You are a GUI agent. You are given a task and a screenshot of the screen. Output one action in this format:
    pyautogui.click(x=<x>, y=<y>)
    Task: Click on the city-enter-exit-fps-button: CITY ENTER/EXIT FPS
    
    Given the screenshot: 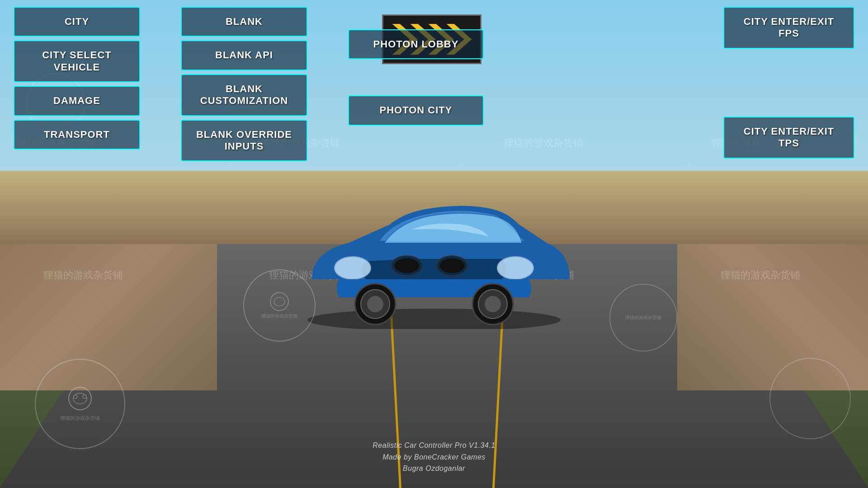 What is the action you would take?
    pyautogui.click(x=789, y=28)
    